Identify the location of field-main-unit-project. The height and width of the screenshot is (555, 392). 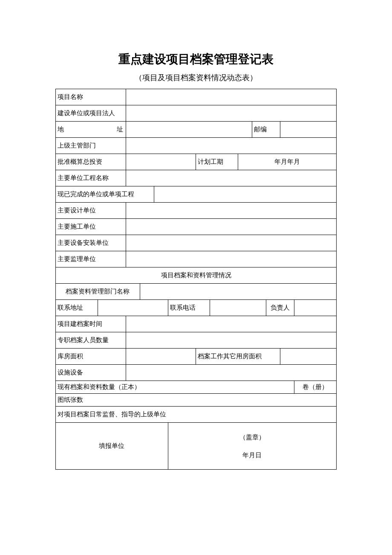
(231, 178).